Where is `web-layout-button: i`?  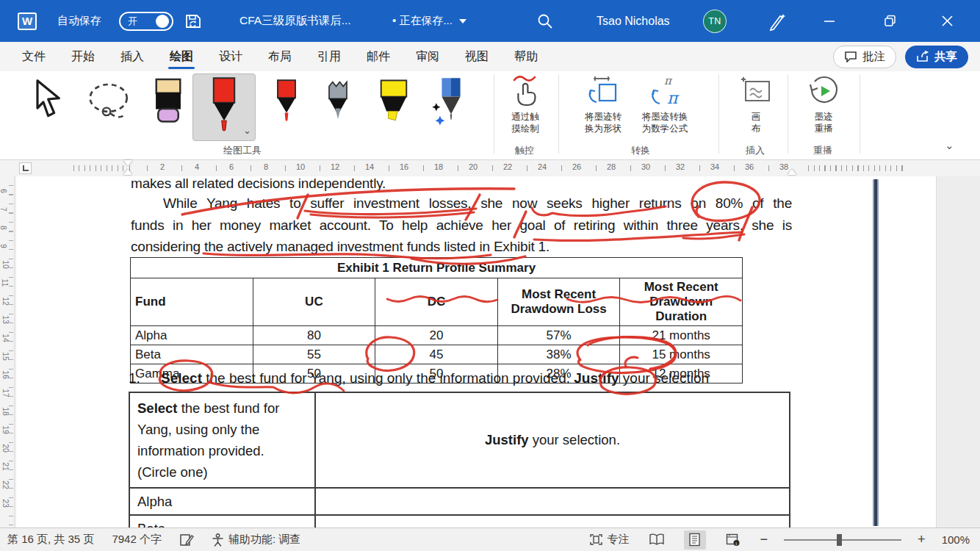 web-layout-button: i is located at coordinates (733, 540).